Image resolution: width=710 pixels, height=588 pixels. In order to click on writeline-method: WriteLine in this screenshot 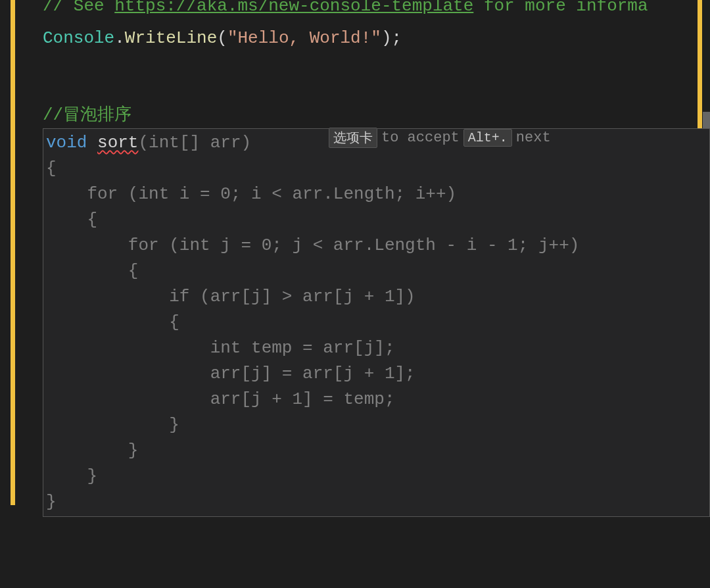, I will do `click(171, 38)`.